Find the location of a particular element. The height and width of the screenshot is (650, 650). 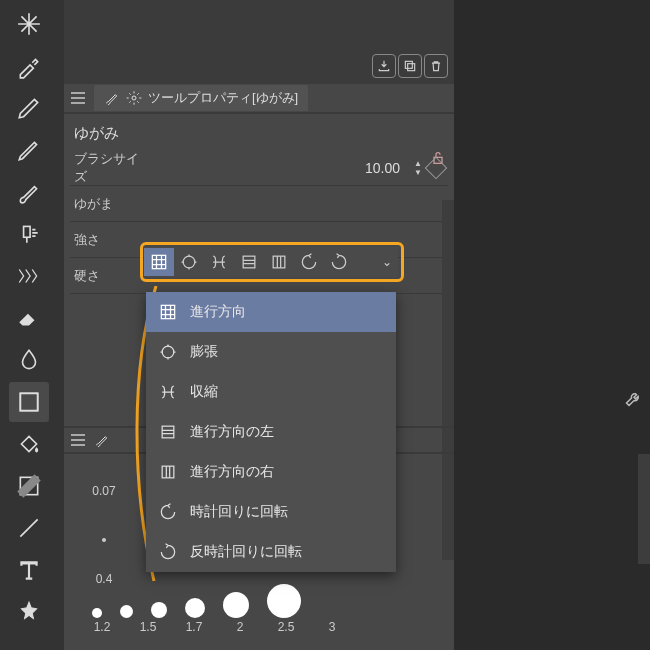

hardness-label: 硬さ is located at coordinates (108, 276).